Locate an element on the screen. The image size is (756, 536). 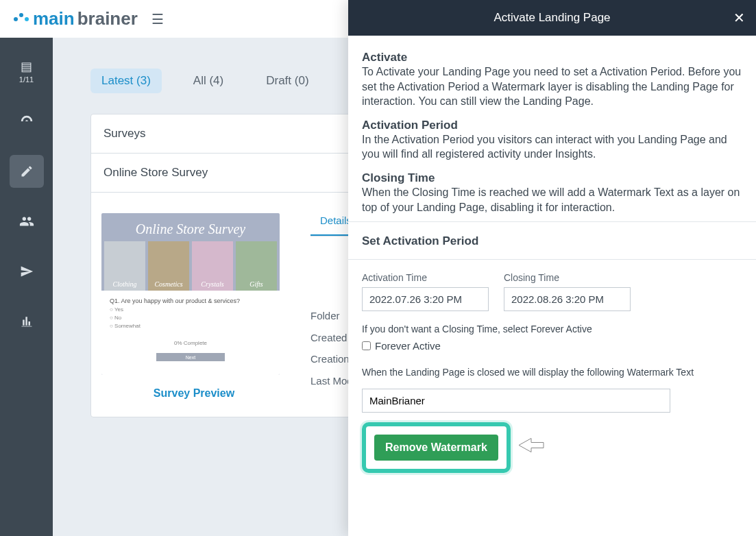
modal-title: Activate Landing Page is located at coordinates (552, 18).